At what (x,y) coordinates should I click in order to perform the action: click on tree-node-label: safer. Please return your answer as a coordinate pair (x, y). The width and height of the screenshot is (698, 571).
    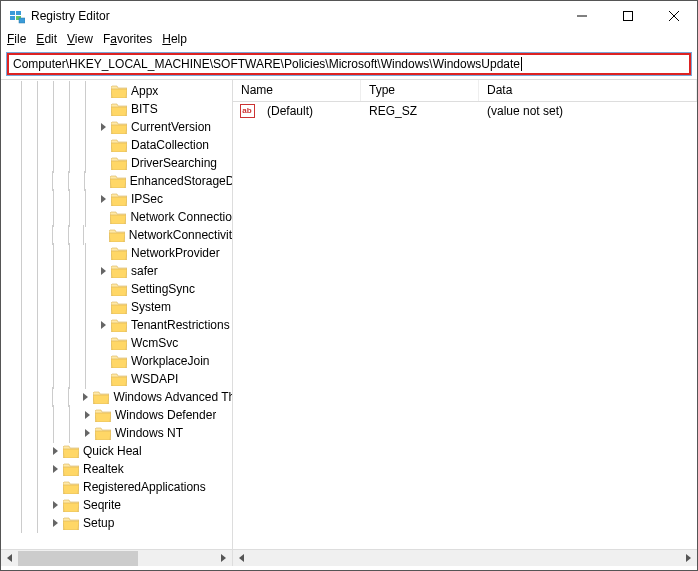
    Looking at the image, I should click on (144, 271).